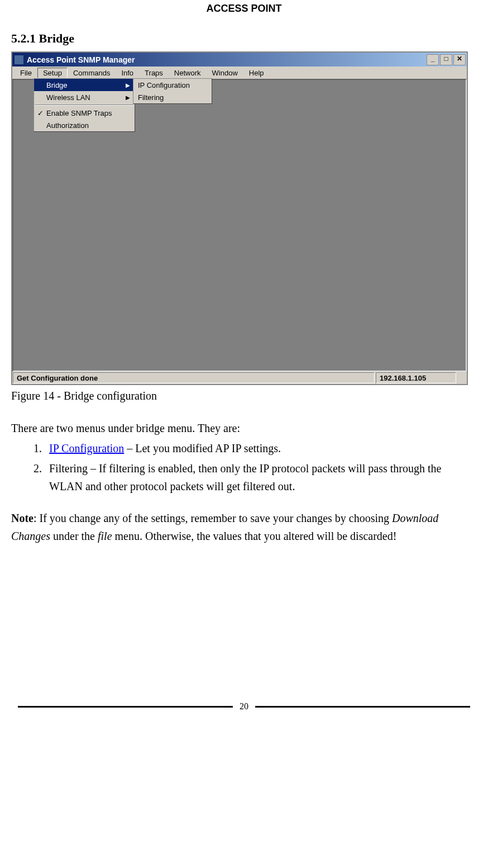 This screenshot has height=868, width=488. What do you see at coordinates (84, 113) in the screenshot?
I see `dropdown-enable-snmp-traps: ✓ Enable SNMP Traps` at bounding box center [84, 113].